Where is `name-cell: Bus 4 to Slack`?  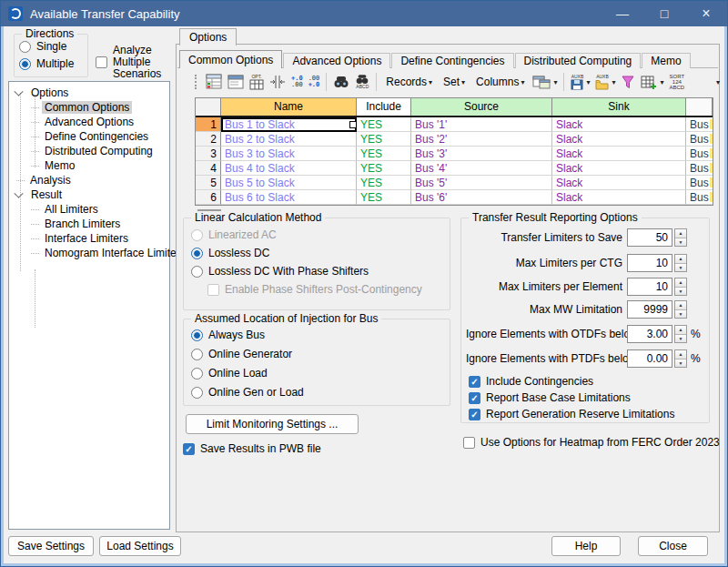
name-cell: Bus 4 to Slack is located at coordinates (289, 168).